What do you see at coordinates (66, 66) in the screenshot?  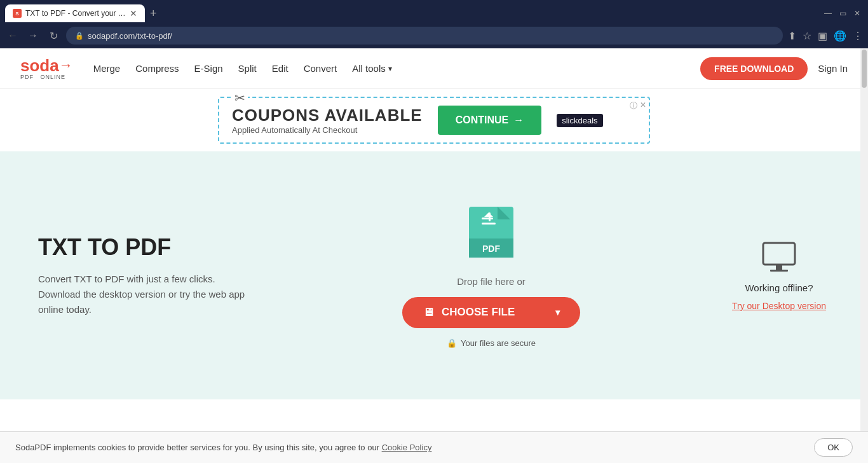 I see `logo-arrow-icon: →` at bounding box center [66, 66].